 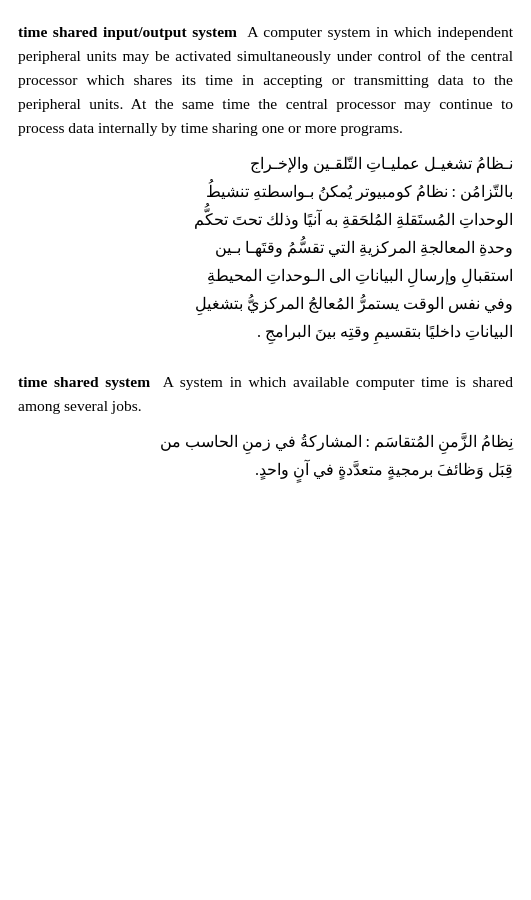 I want to click on arabic-line-2-1: نِظامُ الزَّمنِ المُتقاسَم : المشاركةُ ف…, so click(x=266, y=442).